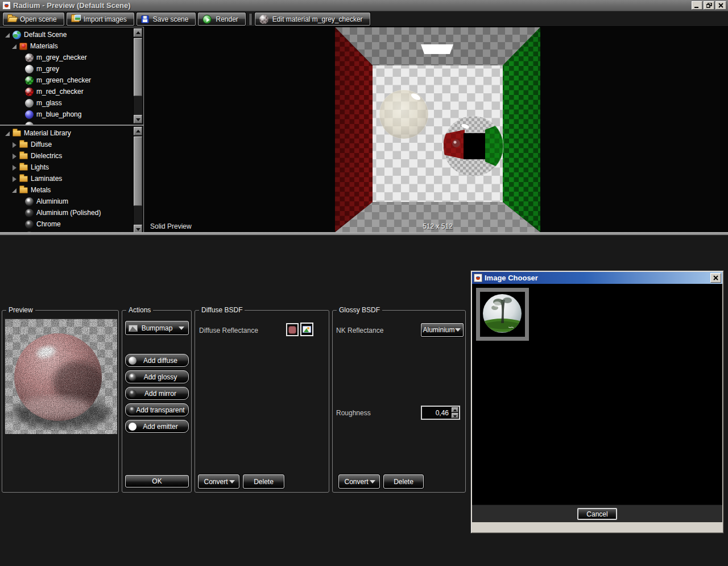 The height and width of the screenshot is (566, 728). I want to click on tree-item-material-library: Material Library, so click(38, 133).